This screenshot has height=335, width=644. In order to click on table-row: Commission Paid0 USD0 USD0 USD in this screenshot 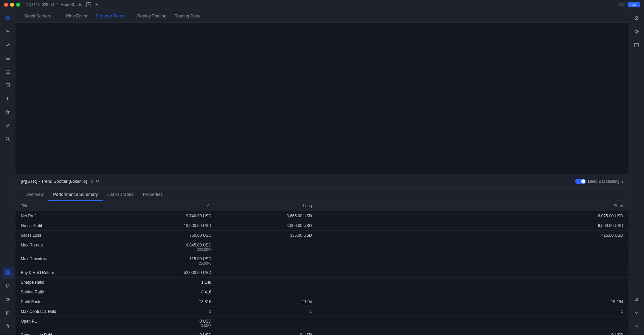, I will do `click(322, 333)`.